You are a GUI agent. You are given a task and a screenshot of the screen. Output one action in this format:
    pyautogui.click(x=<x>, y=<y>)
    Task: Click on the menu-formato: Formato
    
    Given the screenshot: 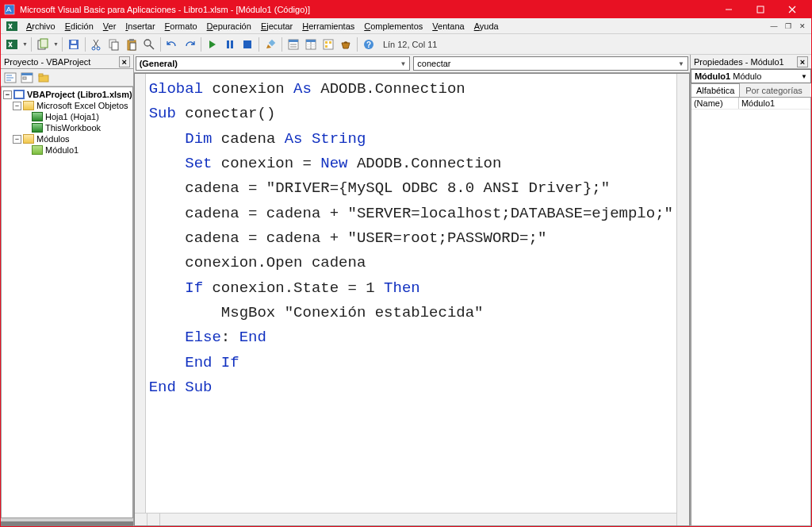 What is the action you would take?
    pyautogui.click(x=181, y=26)
    